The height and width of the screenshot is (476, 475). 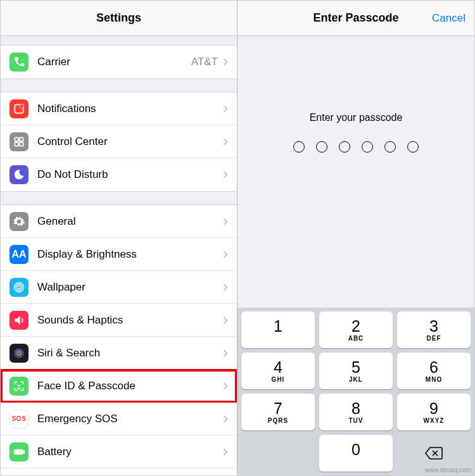 I want to click on key-number: 3, so click(x=434, y=327).